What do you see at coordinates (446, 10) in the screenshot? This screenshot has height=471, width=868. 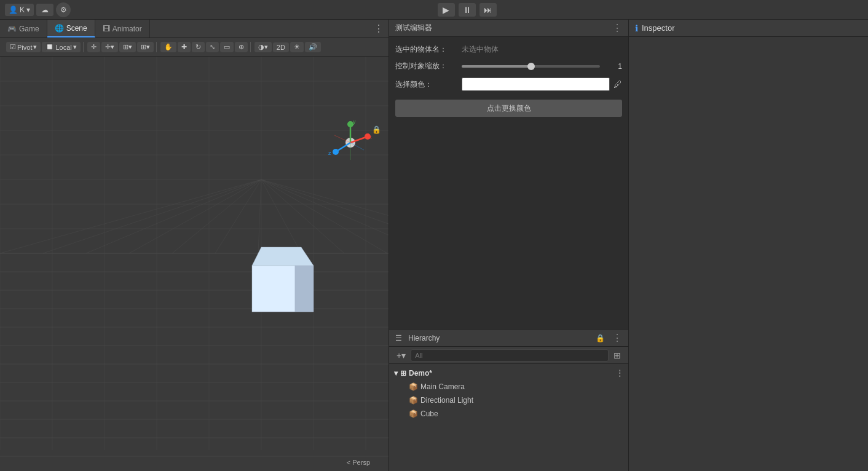 I see `play-button: ▶` at bounding box center [446, 10].